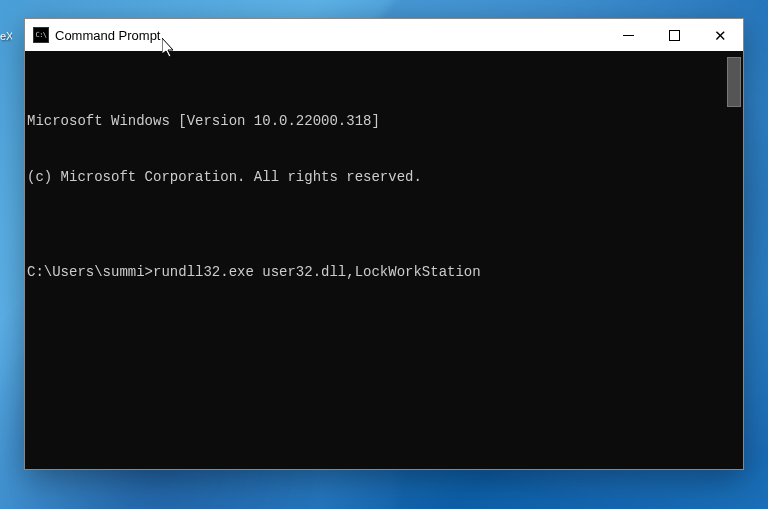  I want to click on terminal-line: Microsoft Windows [Version 10.0.22000.31…, so click(384, 122).